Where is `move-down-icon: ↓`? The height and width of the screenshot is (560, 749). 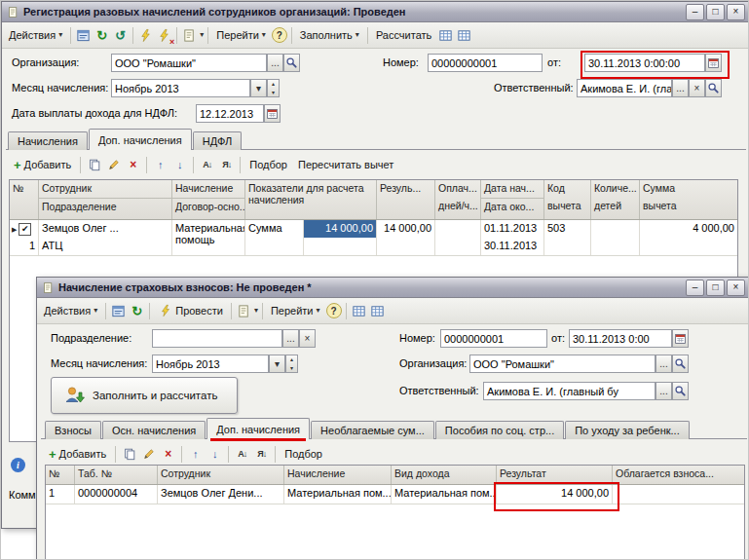 move-down-icon: ↓ is located at coordinates (179, 166).